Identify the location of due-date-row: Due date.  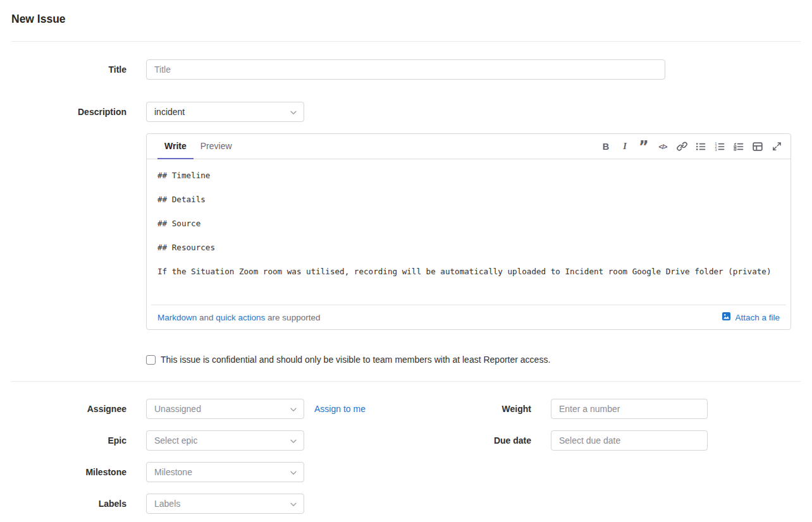
(608, 440).